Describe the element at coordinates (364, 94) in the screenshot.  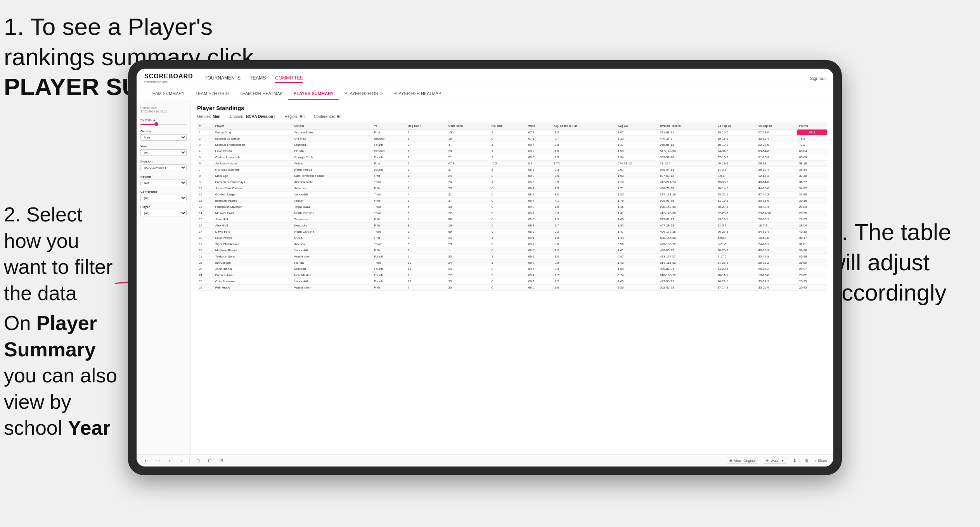
I see `sub-nav-player-h2h-grid: PLAYER H2H GRID` at that location.